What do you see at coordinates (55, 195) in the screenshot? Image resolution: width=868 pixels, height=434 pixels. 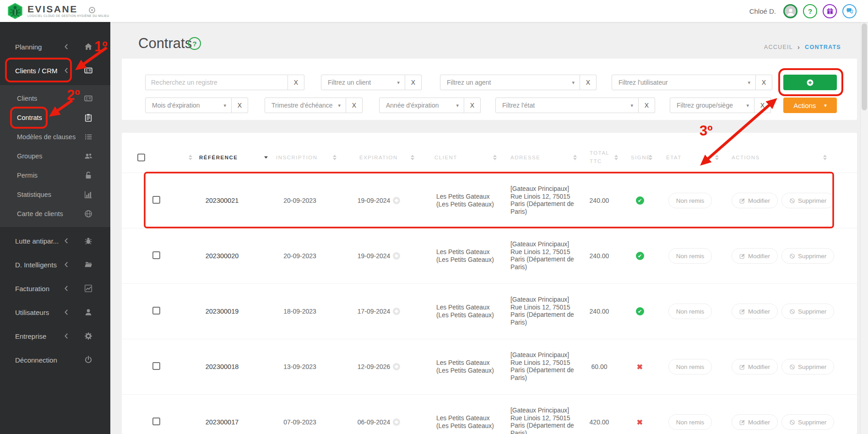 I see `sidebar-item-statistiques: Statistiques` at bounding box center [55, 195].